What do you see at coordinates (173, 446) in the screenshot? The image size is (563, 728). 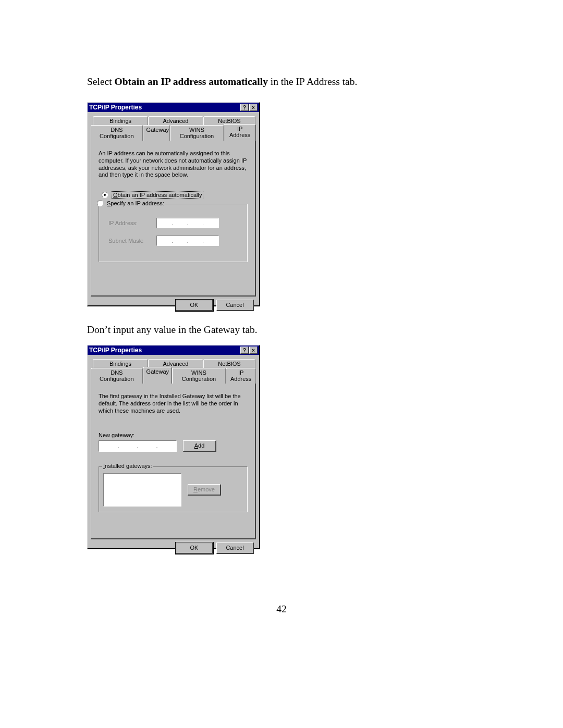 I see `new-gateway-row: ... Add` at bounding box center [173, 446].